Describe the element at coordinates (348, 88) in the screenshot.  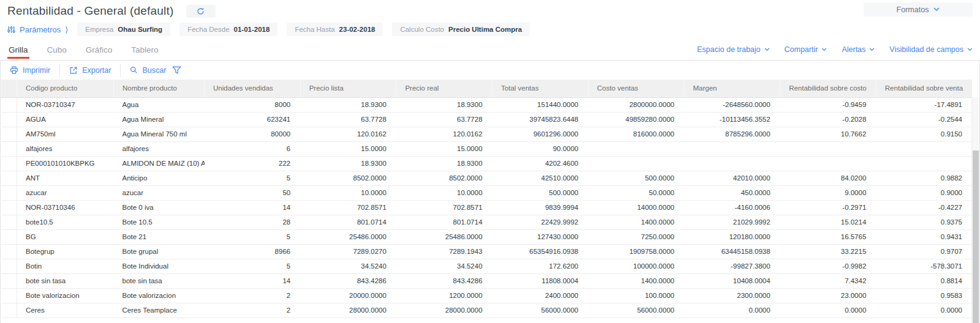
I see `column-header: Precio lista` at that location.